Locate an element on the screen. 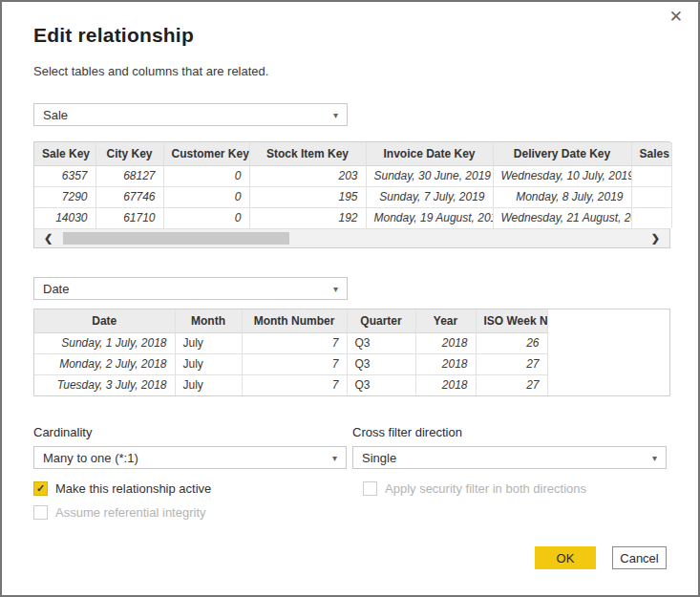 This screenshot has width=700, height=597. table-cell: Sunday, 7 July, 2019 is located at coordinates (430, 197).